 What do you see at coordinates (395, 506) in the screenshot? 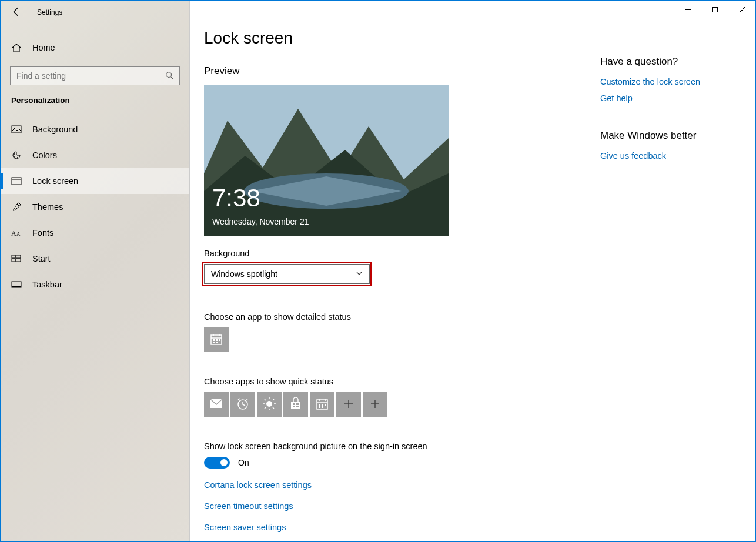
I see `timeout-link: Screen timeout settings` at bounding box center [395, 506].